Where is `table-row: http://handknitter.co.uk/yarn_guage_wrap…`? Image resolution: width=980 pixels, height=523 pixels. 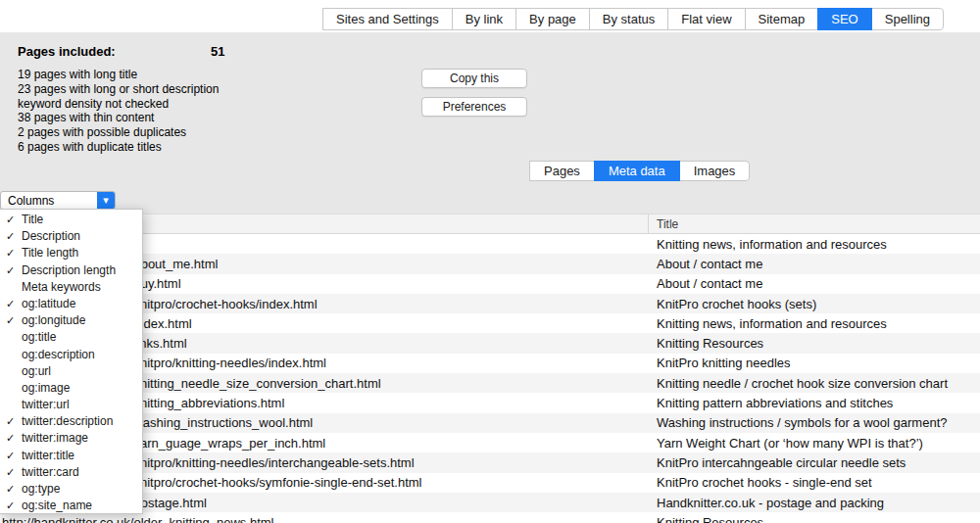 table-row: http://handknitter.co.uk/yarn_guage_wrap… is located at coordinates (490, 443).